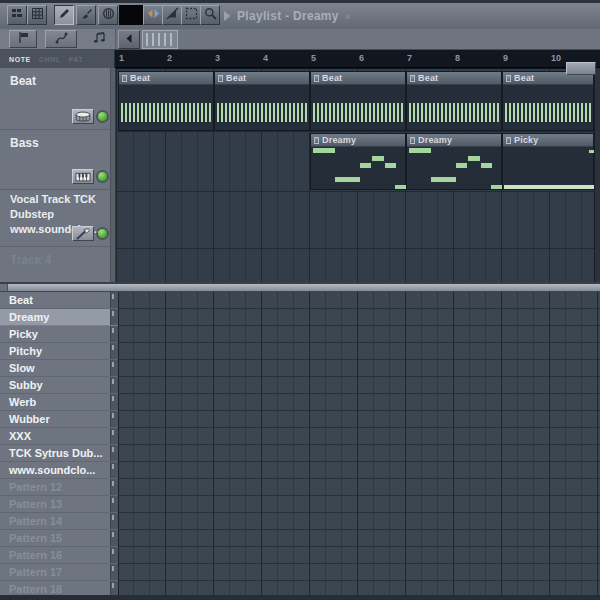 Image resolution: width=600 pixels, height=600 pixels. I want to click on mute-tool-button, so click(172, 15).